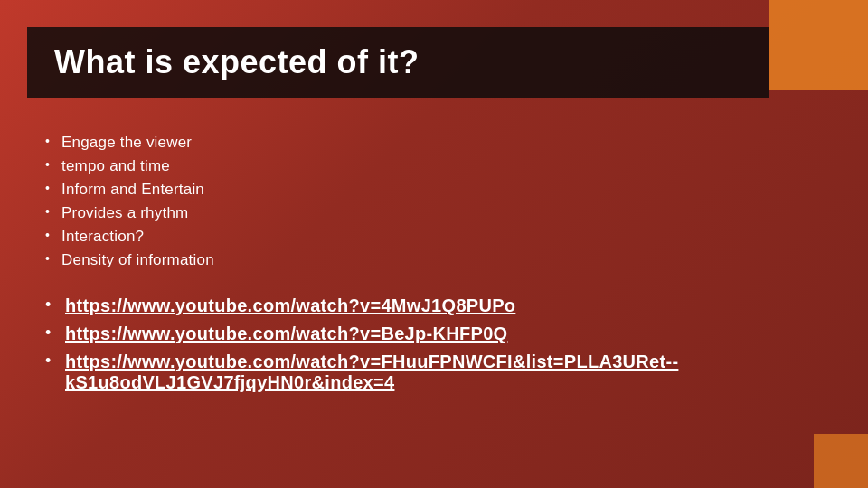 The image size is (868, 488). Describe the element at coordinates (434, 143) in the screenshot. I see `bullet-item: Engage the viewer` at that location.